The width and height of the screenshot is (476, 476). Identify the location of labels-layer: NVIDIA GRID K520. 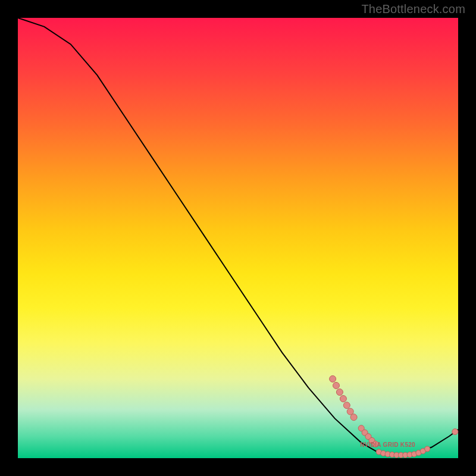
(388, 445).